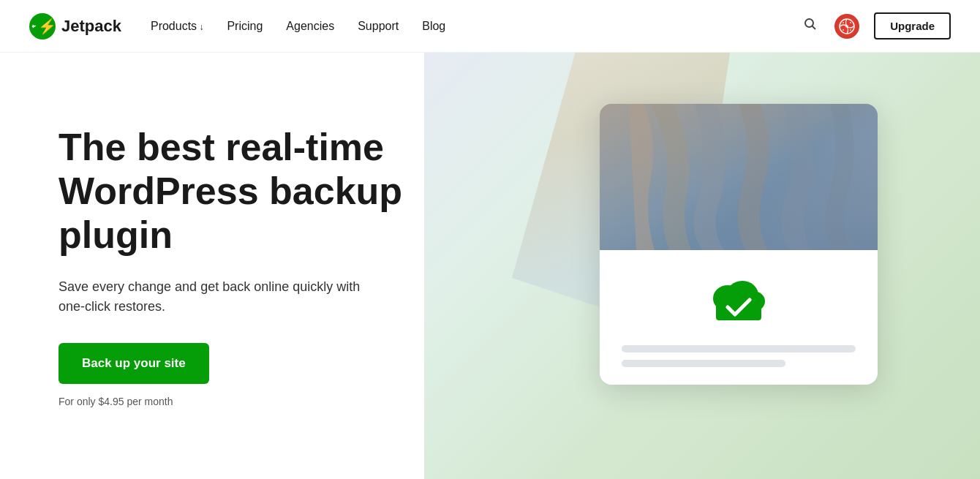 This screenshot has width=980, height=479. I want to click on nav-link-blog: Blog, so click(434, 26).